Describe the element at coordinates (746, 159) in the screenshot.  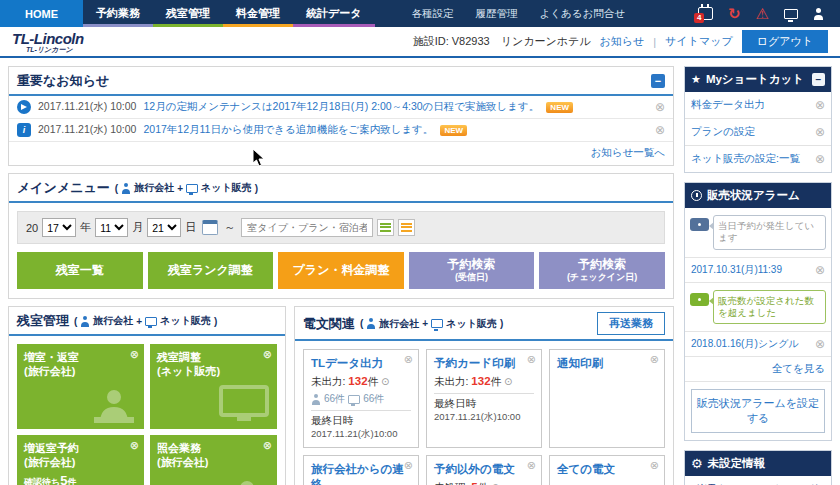
I see `shortcut-link: ネット販売の設定:一覧` at that location.